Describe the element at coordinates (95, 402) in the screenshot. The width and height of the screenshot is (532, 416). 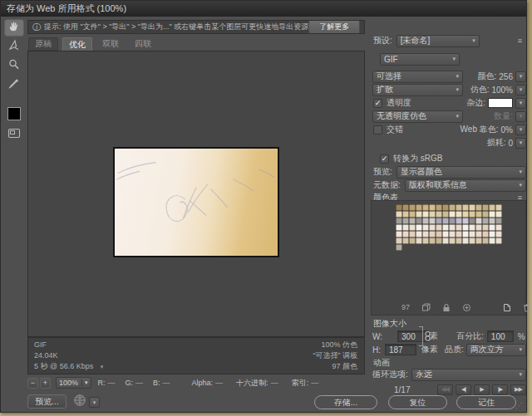
I see `browser-select-dropdown: ▾` at that location.